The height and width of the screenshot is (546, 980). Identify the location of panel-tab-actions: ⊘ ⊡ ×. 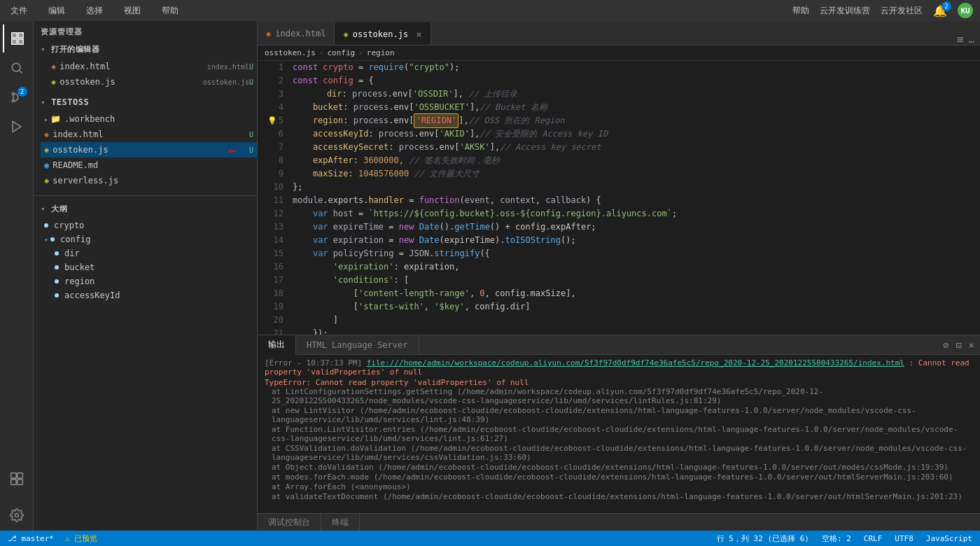
(959, 345).